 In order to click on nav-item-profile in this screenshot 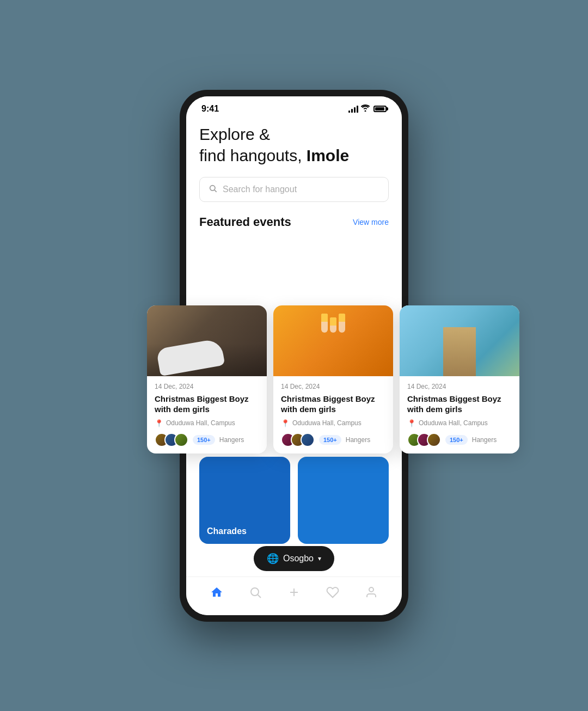, I will do `click(371, 594)`.